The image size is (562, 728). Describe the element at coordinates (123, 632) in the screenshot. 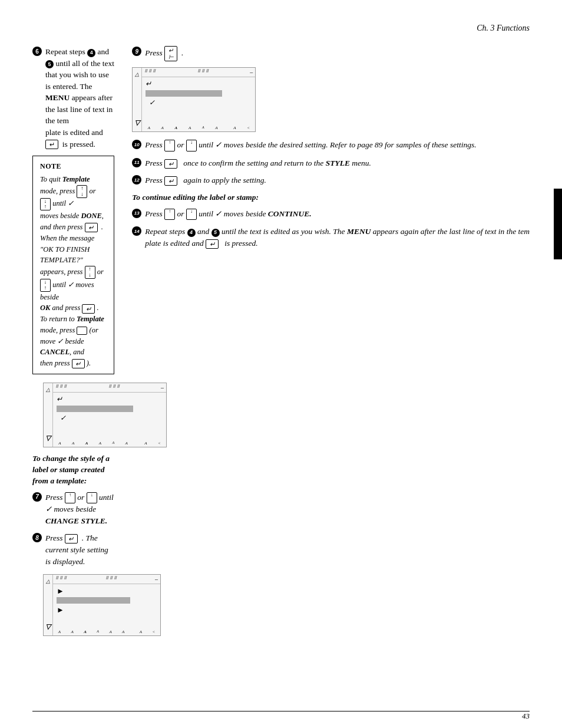

I see `sc2-a6: A` at that location.